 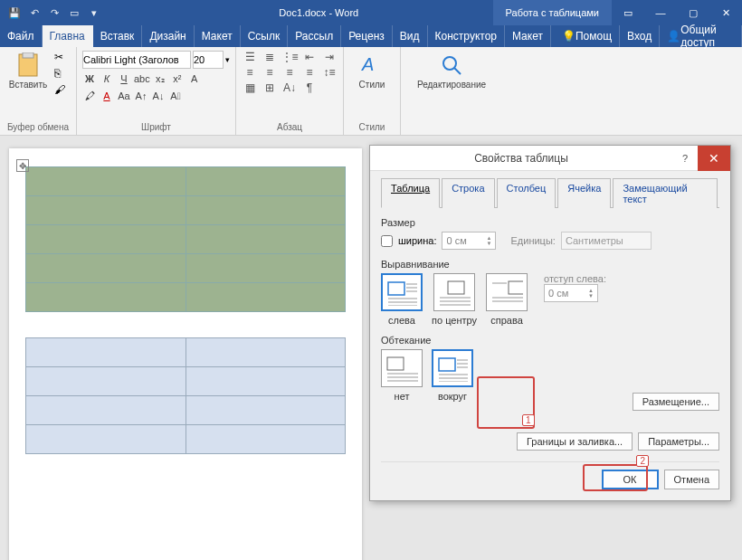 What do you see at coordinates (594, 36) in the screenshot?
I see `help-label: Помощ` at bounding box center [594, 36].